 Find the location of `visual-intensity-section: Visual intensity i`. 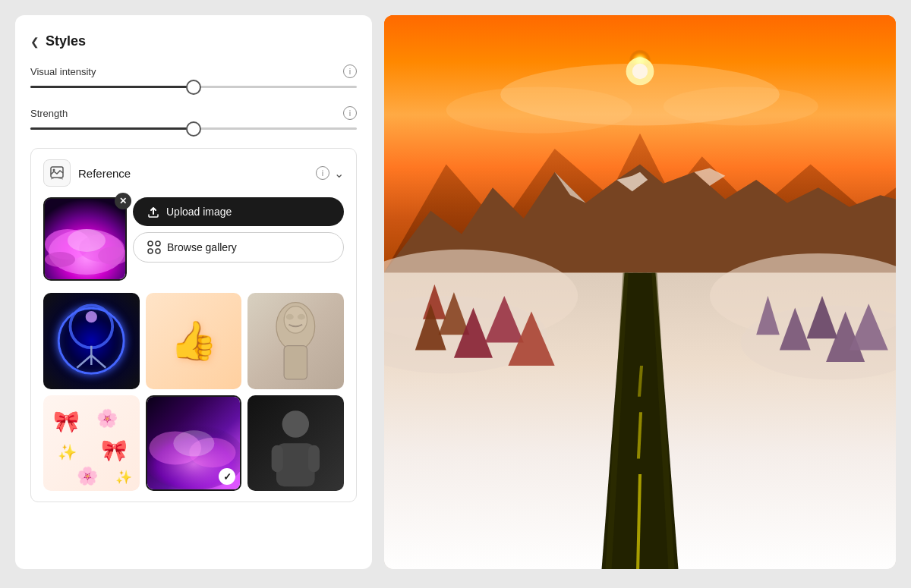

visual-intensity-section: Visual intensity i is located at coordinates (194, 76).